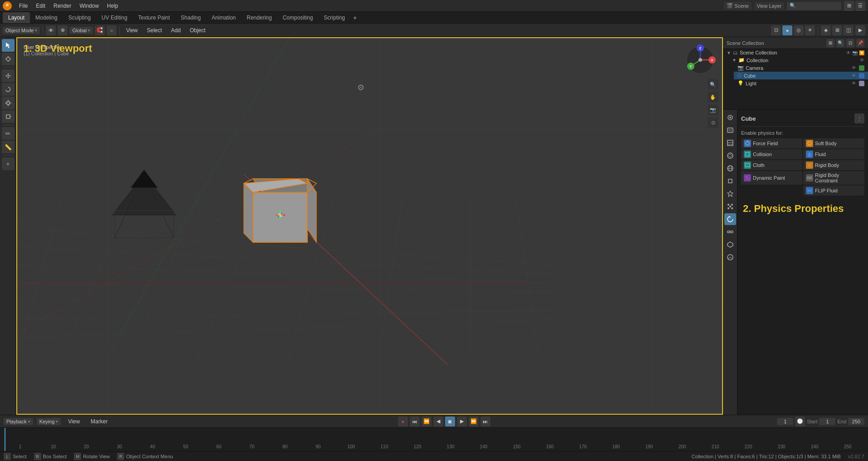 The height and width of the screenshot is (461, 868). What do you see at coordinates (713, 110) in the screenshot?
I see `camera-view-btn: 📷` at bounding box center [713, 110].